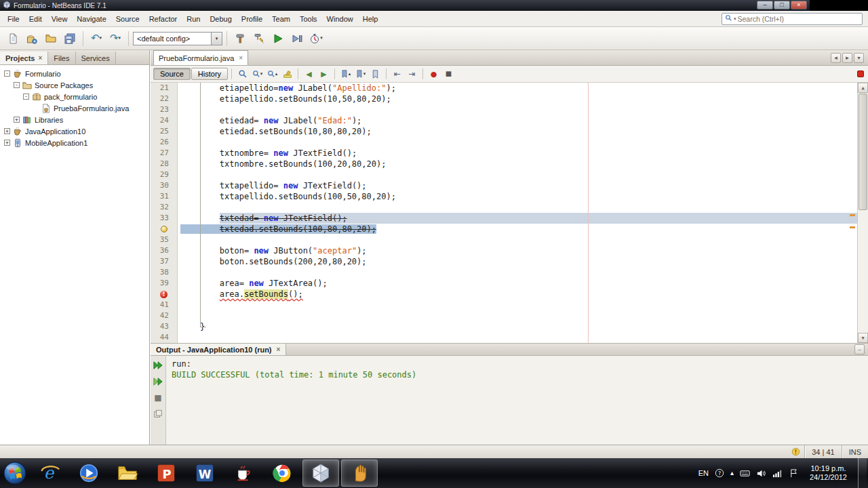 The width and height of the screenshot is (868, 488). What do you see at coordinates (863, 338) in the screenshot?
I see `scroll-down-icon: ▼` at bounding box center [863, 338].